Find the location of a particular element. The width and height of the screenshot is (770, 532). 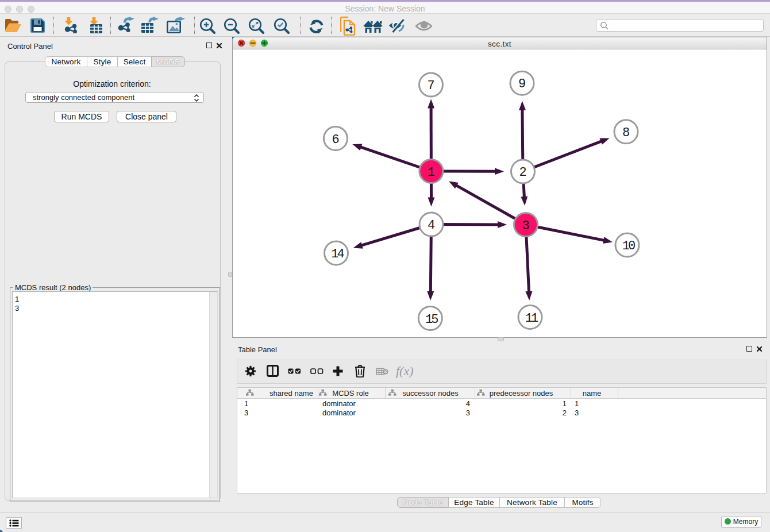

svg-text: 10 is located at coordinates (629, 246).